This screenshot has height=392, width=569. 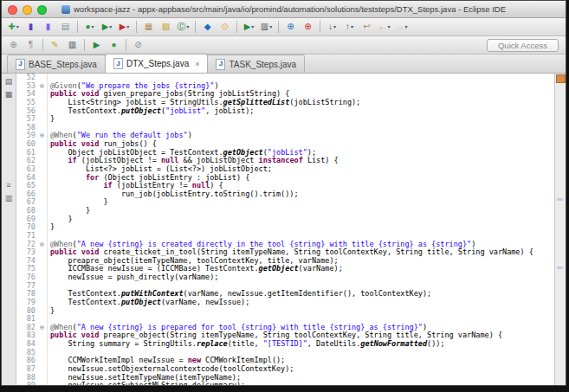 I want to click on run-last-button: ▶, so click(x=97, y=45).